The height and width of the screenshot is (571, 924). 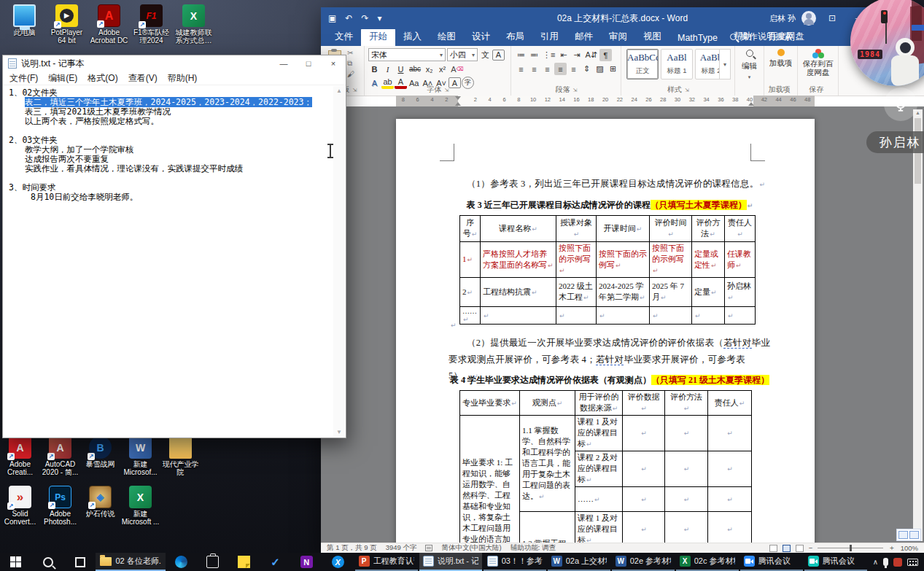 I want to click on table-cell: 毕业要求 1: 工程知识，能够运用数学、自然科学、工程基础和专业知识，将复杂土木…, so click(x=490, y=480).